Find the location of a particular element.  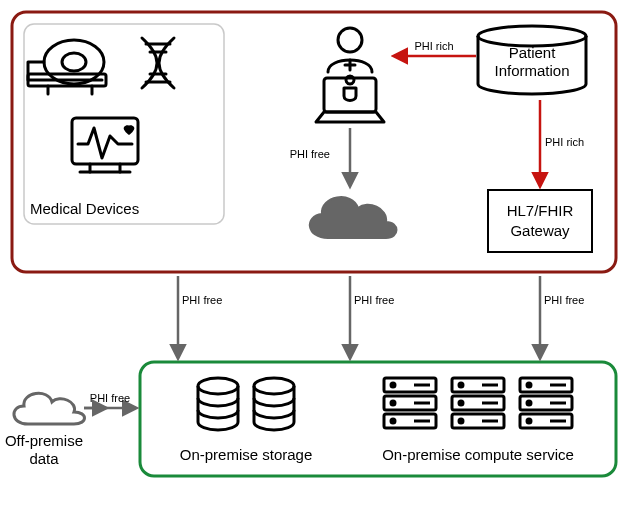

ct-scanner-icon is located at coordinates (67, 67).